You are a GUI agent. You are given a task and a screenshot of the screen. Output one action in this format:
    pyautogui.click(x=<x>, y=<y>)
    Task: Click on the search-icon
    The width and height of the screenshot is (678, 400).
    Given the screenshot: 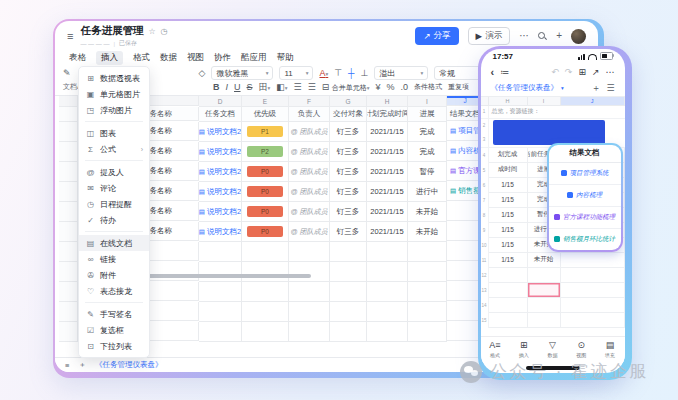 What is the action you would take?
    pyautogui.click(x=542, y=36)
    